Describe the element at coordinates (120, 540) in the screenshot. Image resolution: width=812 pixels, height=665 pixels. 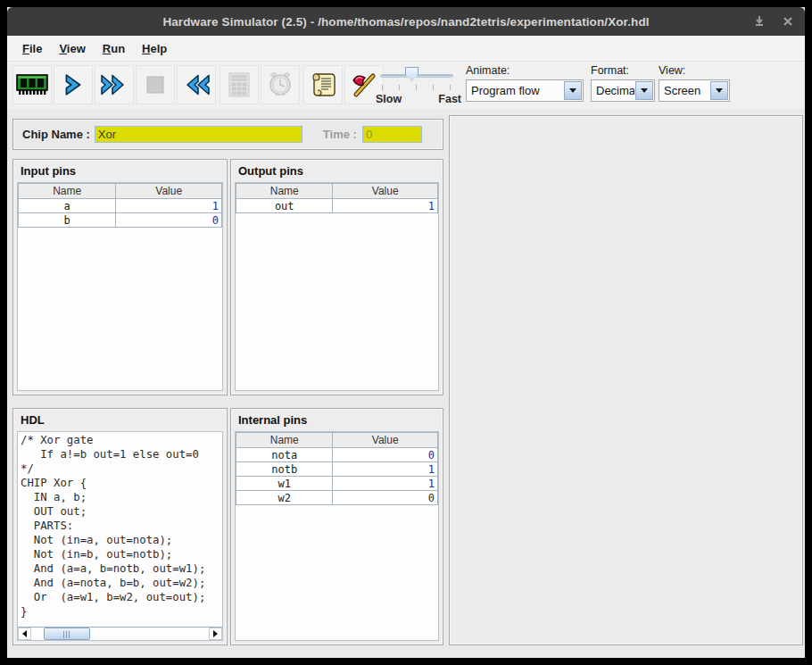
I see `hdl-line: Not (in=a, out=nota);` at that location.